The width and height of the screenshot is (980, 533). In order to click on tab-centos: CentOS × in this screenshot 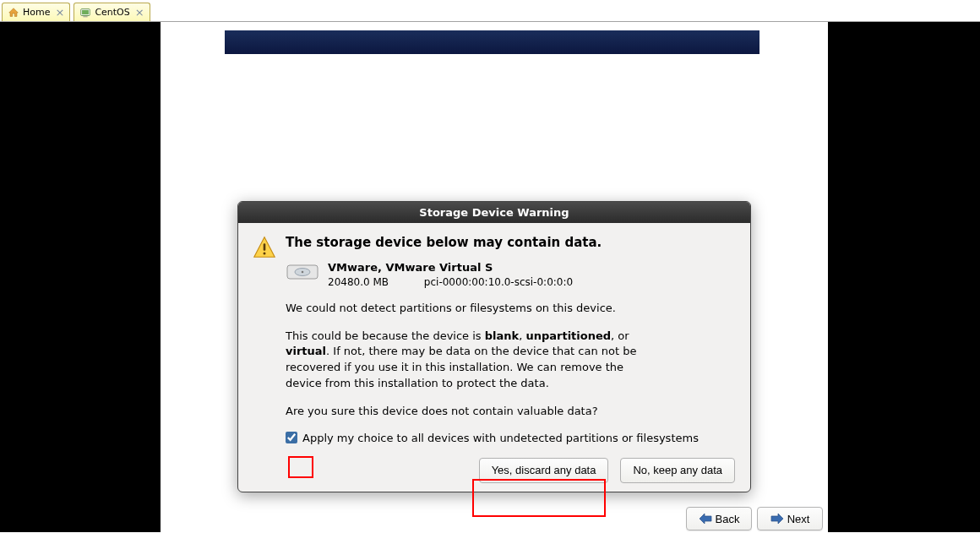, I will do `click(112, 12)`.